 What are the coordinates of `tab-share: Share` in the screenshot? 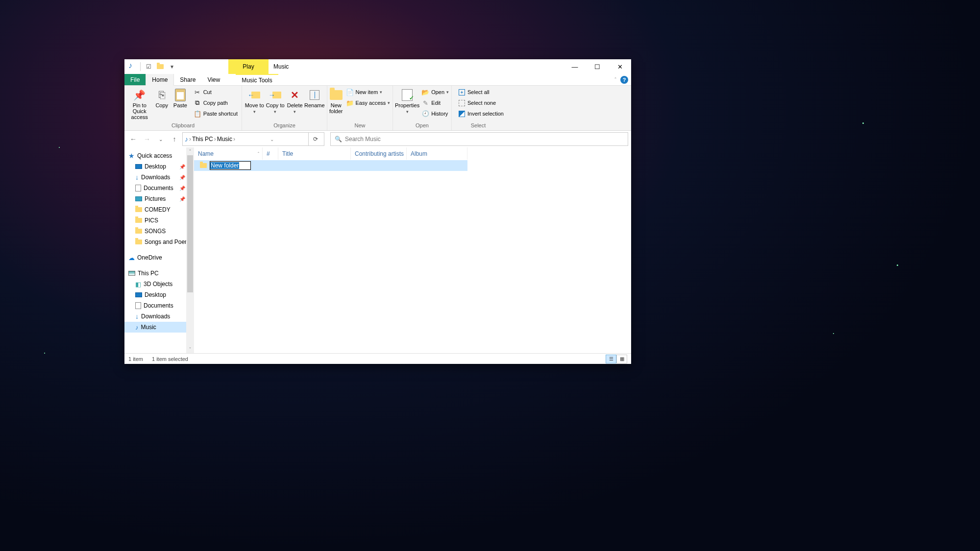 It's located at (188, 79).